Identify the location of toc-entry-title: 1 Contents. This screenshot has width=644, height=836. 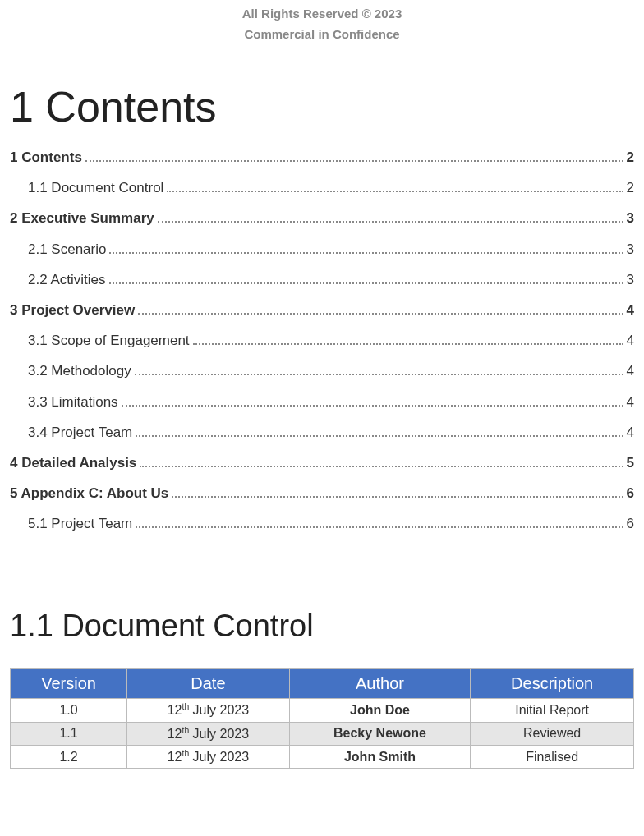
(46, 158).